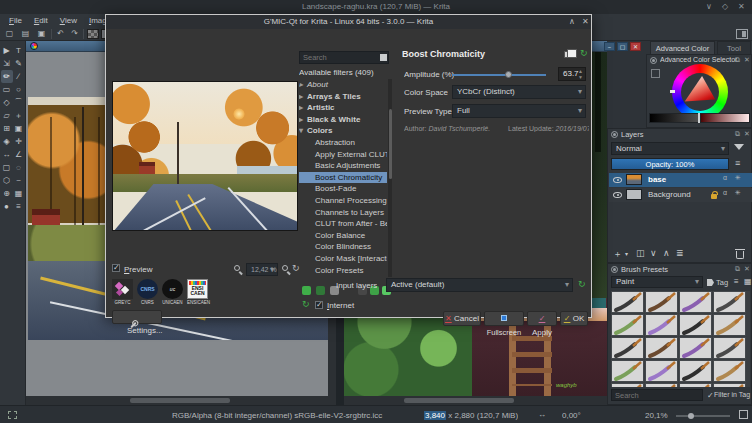  What do you see at coordinates (7, 90) in the screenshot?
I see `tool-button-icon: ▭` at bounding box center [7, 90].